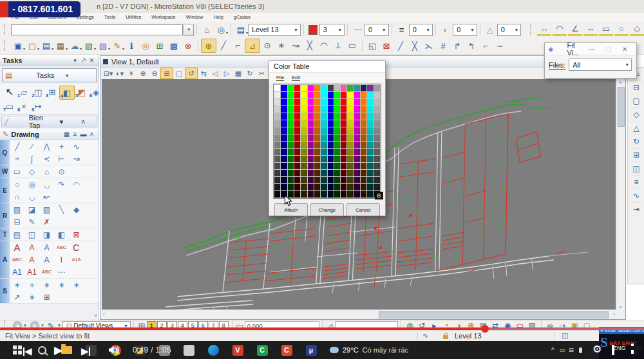 This screenshot has height=359, width=644. What do you see at coordinates (17, 221) in the screenshot?
I see `change-pattern: ⊟` at bounding box center [17, 221].